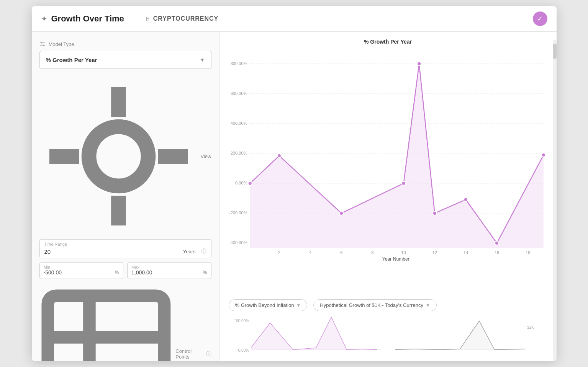 The image size is (588, 367). Describe the element at coordinates (169, 267) in the screenshot. I see `max-label: Max` at that location.